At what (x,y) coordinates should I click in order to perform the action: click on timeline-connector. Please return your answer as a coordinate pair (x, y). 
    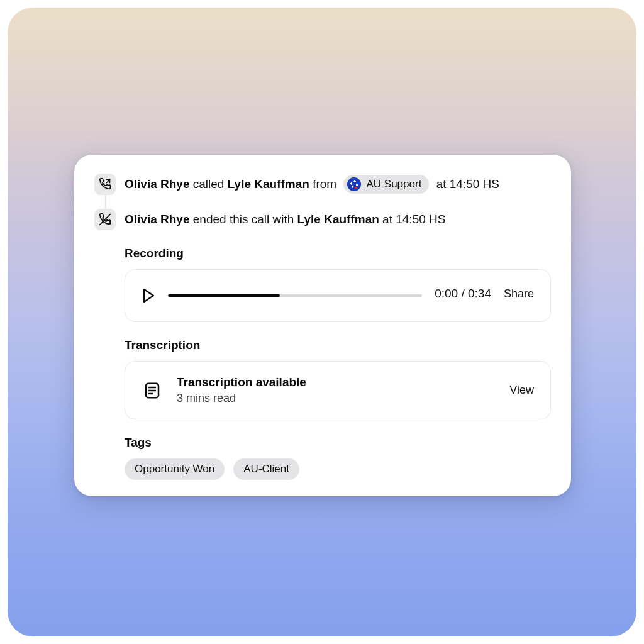
    Looking at the image, I should click on (106, 203).